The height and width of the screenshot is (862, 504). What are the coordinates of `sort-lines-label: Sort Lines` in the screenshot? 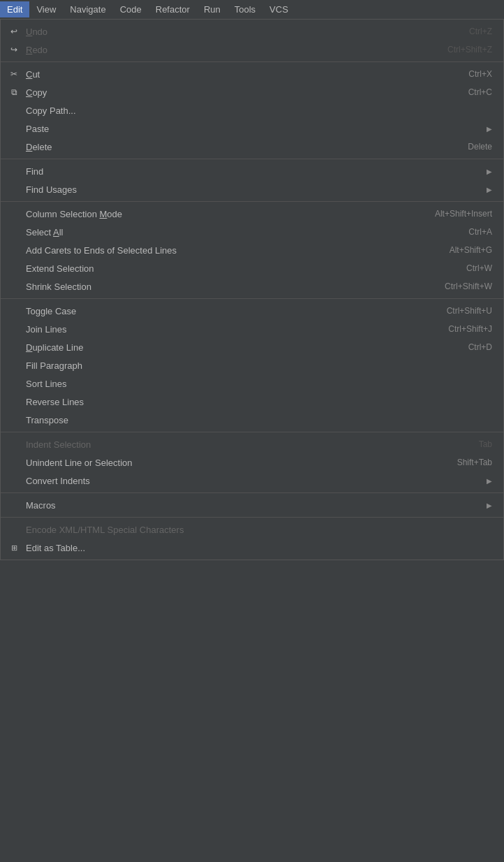 It's located at (245, 384).